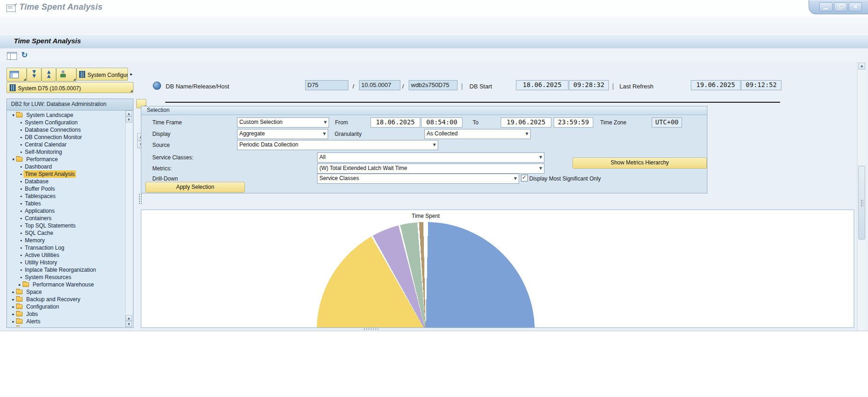  Describe the element at coordinates (66, 115) in the screenshot. I see `tree-item: ▾System Landscape` at that location.